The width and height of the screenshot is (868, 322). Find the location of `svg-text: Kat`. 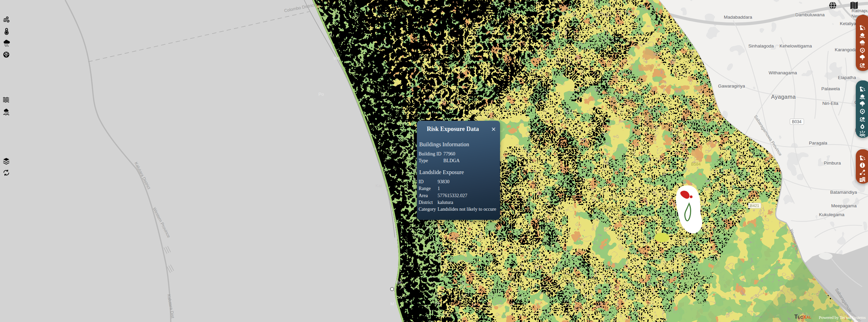

svg-text: Kat is located at coordinates (379, 186).